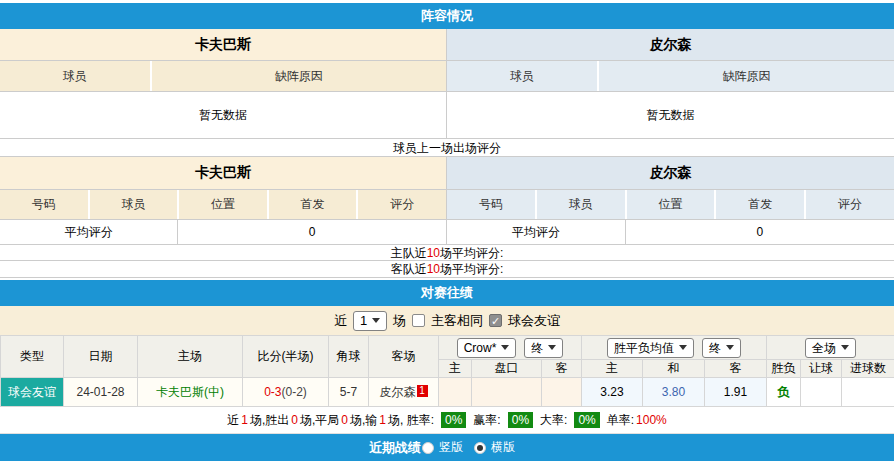 The image size is (894, 467). What do you see at coordinates (510, 348) in the screenshot?
I see `handicap-select-group: Crow* 终` at bounding box center [510, 348].